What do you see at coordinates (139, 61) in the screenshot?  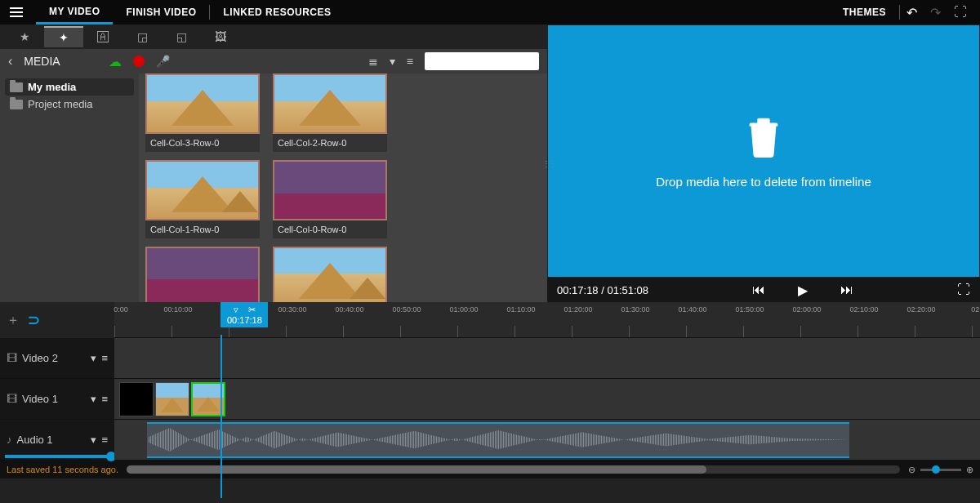 I see `record-icon` at bounding box center [139, 61].